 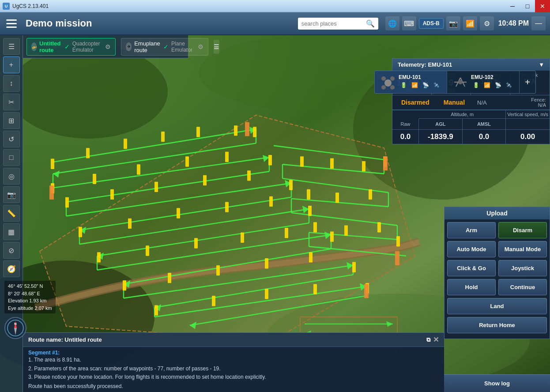 I want to click on sidebar-btn-pattern: ▦, so click(x=11, y=232).